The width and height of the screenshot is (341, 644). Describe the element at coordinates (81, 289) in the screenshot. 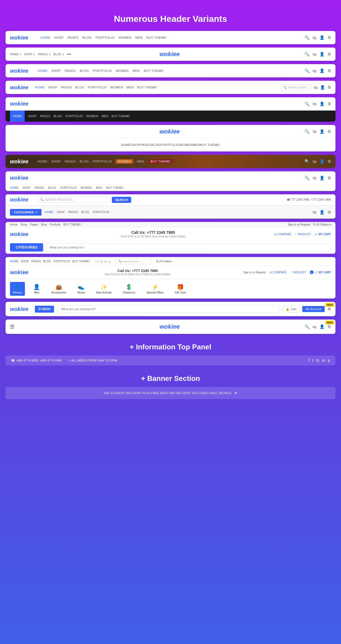

I see `cat-shoes-11: 👟 Shoes` at that location.